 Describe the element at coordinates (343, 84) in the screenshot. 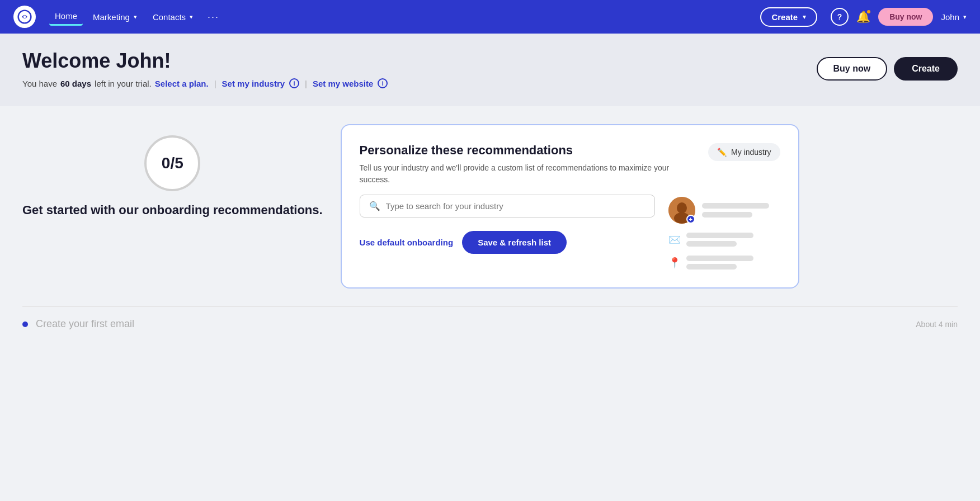

I see `set-website-link: Set my website` at that location.